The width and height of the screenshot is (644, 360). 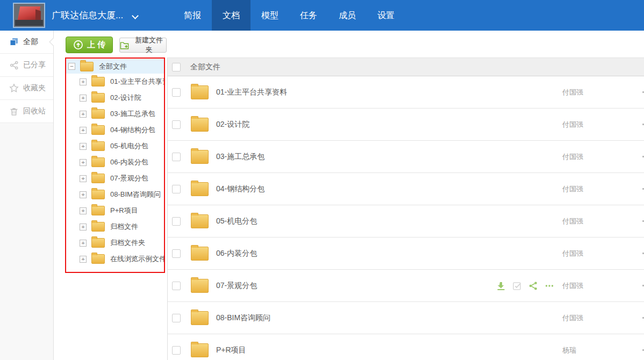 I want to click on tree-item: +在线浏览示例文件, so click(x=115, y=259).